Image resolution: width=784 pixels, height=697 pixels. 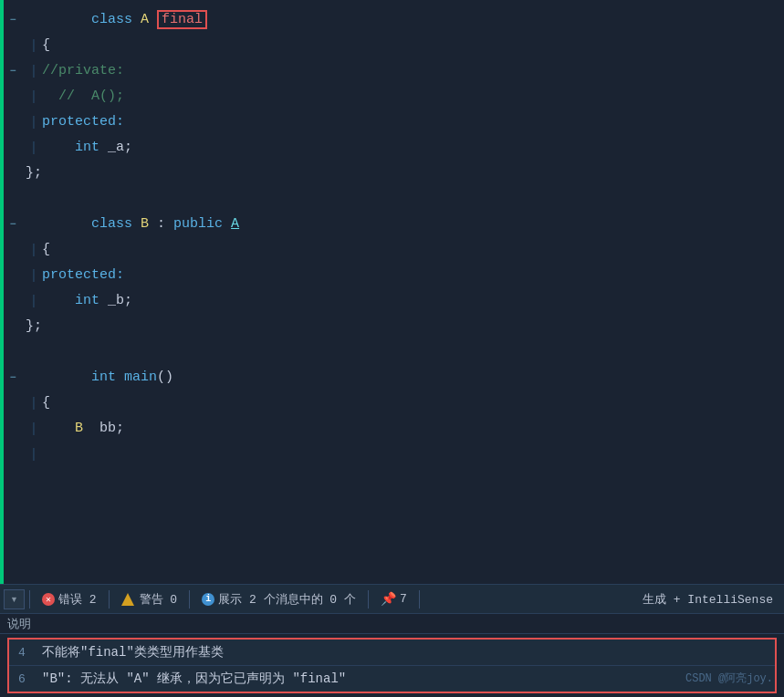 I want to click on line-text-6: int _a;, so click(x=88, y=148).